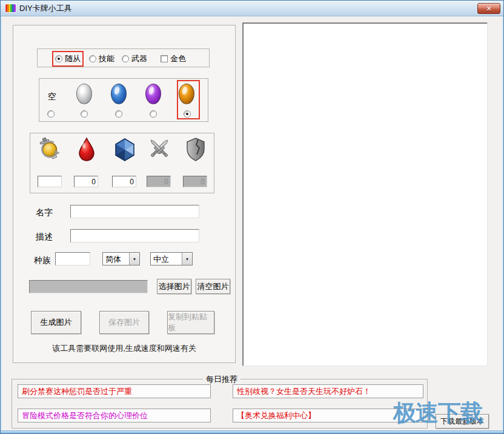 The width and height of the screenshot is (504, 434). I want to click on daily-link: 性别歧视？女生是否天生玩不好炉石！, so click(328, 392).